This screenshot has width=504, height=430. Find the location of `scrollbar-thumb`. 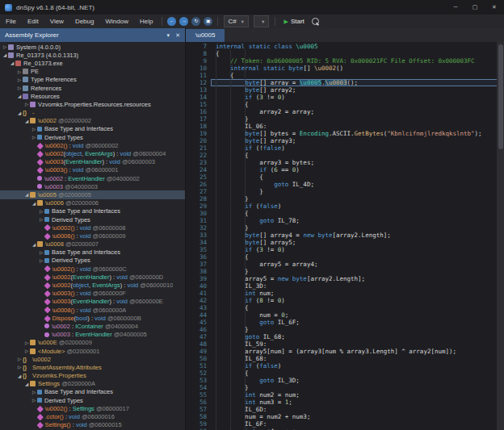

scrollbar-thumb is located at coordinates (501, 97).